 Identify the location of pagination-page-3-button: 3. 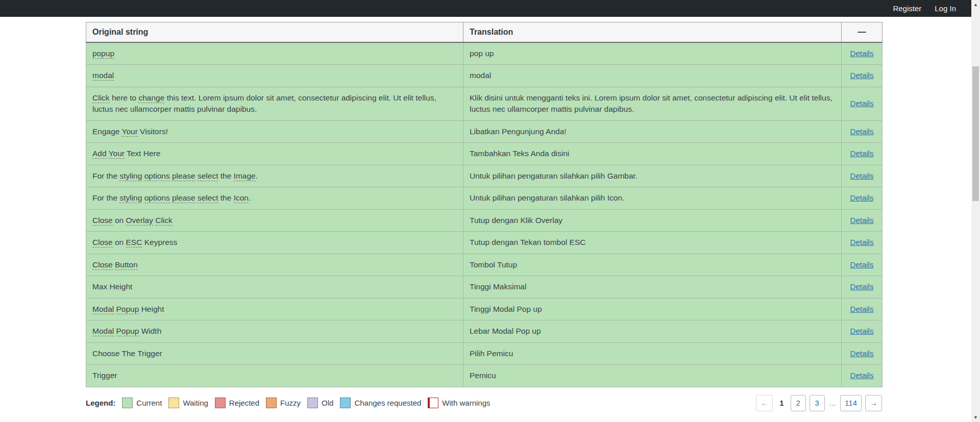
(817, 403).